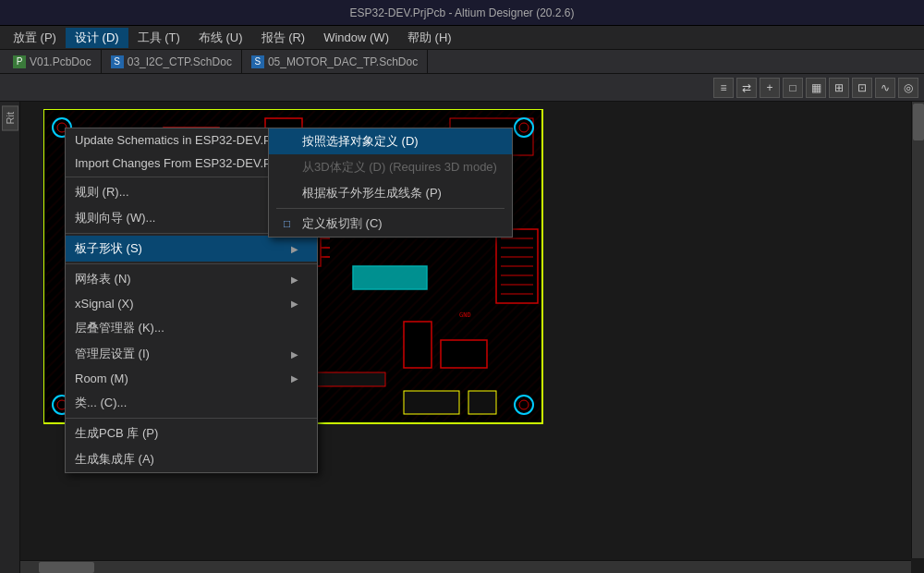 This screenshot has height=573, width=924. Describe the element at coordinates (191, 354) in the screenshot. I see `menu-manage-layers: 管理层设置 (I) ▶` at that location.